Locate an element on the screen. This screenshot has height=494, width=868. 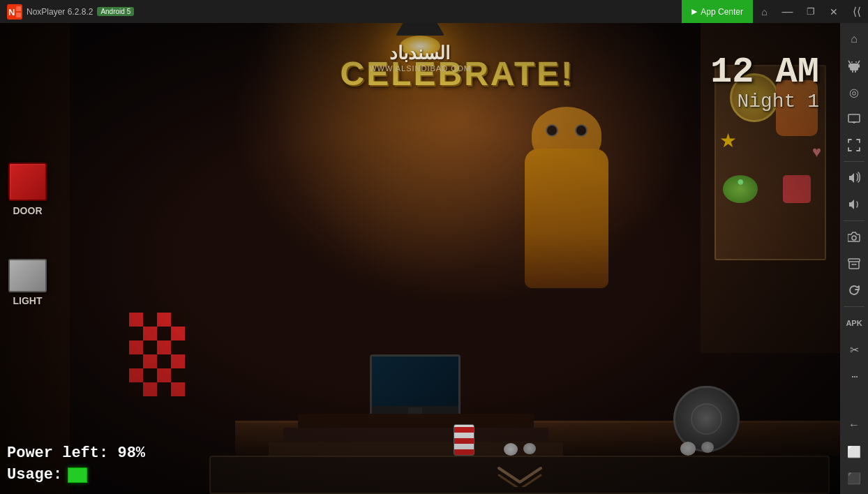
sidebar-screen-button is located at coordinates (854, 119).